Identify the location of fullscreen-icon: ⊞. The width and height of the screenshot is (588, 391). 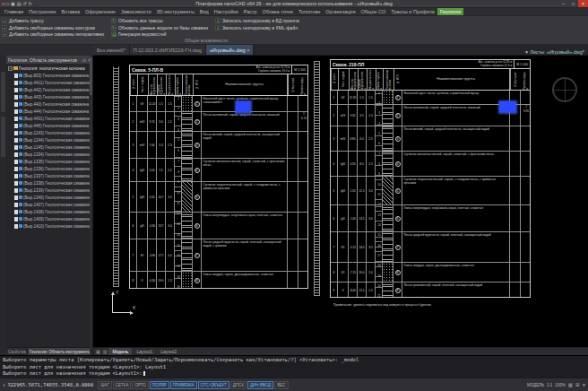
(577, 385).